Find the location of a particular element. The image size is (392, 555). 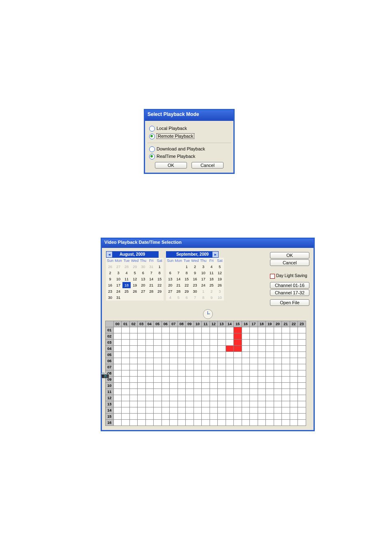

calendar-day: 24 is located at coordinates (203, 285).